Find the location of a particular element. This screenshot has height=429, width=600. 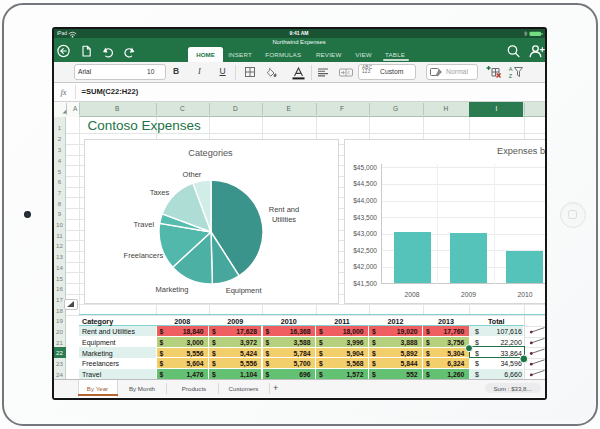

svg-text: A is located at coordinates (511, 69).